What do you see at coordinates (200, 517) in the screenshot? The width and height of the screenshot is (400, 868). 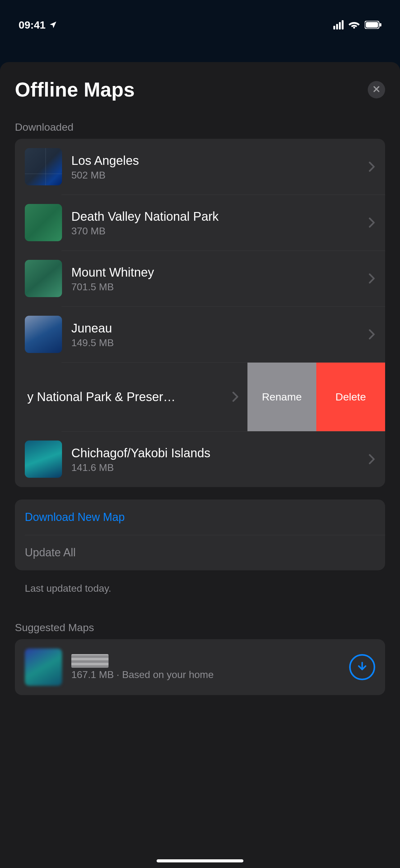 I see `download-new-map-button: Download New Map` at bounding box center [200, 517].